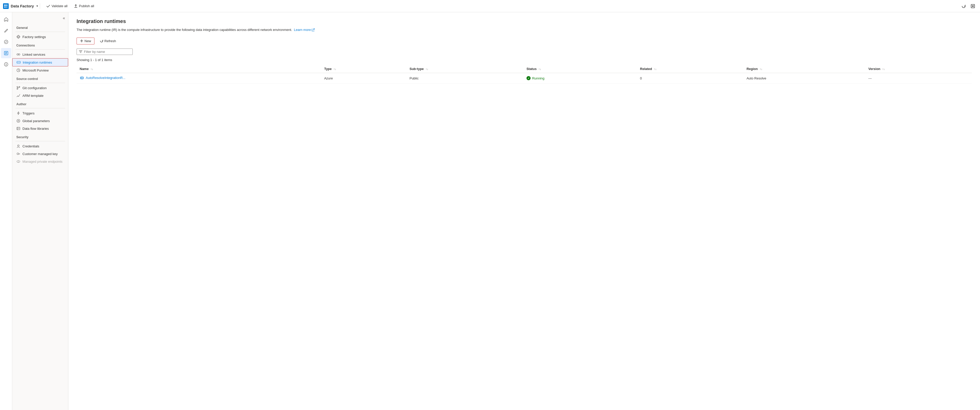  Describe the element at coordinates (40, 32) in the screenshot. I see `divider-general` at that location.